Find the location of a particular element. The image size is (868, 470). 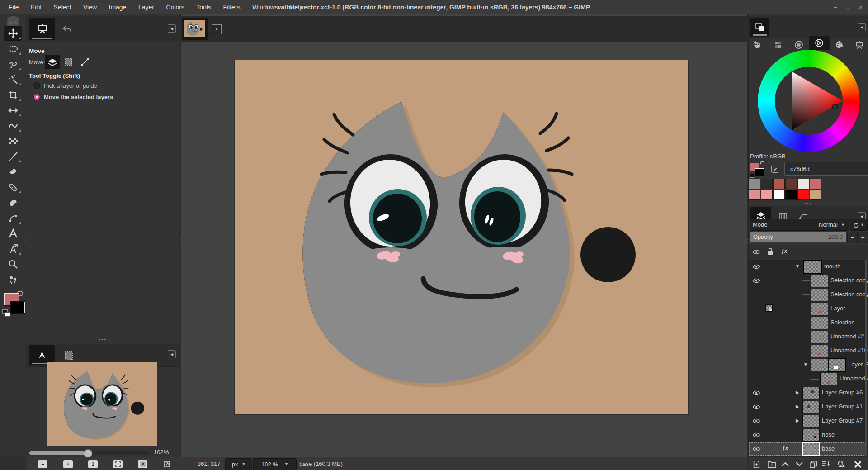

layer-name: Unnamed #19 is located at coordinates (849, 350).